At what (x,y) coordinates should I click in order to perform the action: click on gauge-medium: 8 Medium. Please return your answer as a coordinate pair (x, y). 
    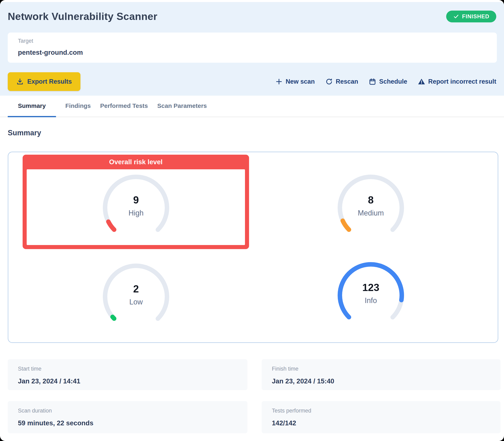
    Looking at the image, I should click on (371, 208).